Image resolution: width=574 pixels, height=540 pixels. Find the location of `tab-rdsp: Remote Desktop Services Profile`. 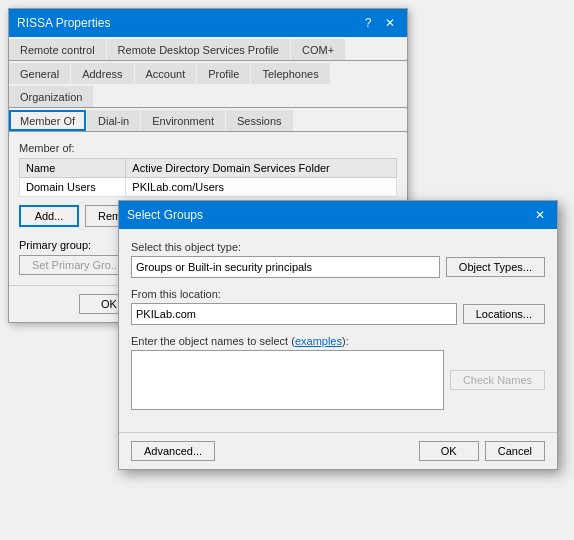

tab-rdsp: Remote Desktop Services Profile is located at coordinates (198, 50).